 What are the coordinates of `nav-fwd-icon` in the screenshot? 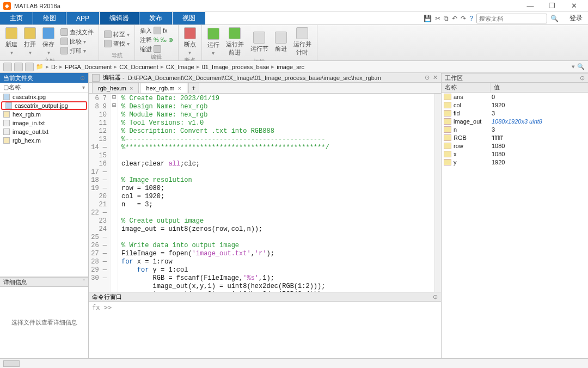 It's located at (19, 67).